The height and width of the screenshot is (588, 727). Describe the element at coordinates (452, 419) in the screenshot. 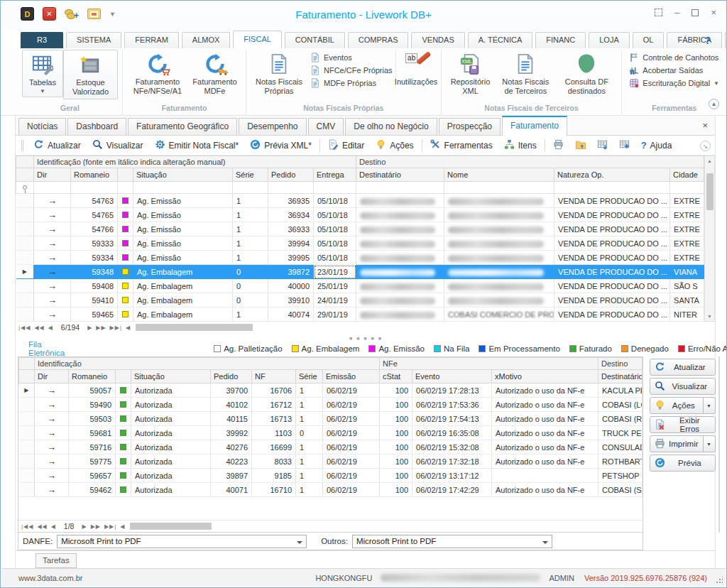

I see `nfe-grid-cell-evento: 06/02/19 17:54:13` at that location.